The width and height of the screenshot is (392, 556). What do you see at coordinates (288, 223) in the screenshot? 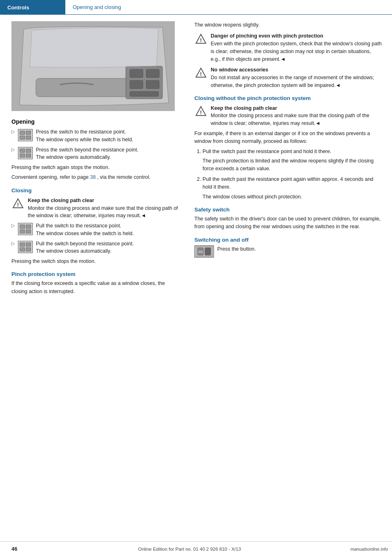
I see `safety-switch-text: The safety switch in the driver's door c…` at bounding box center [288, 223].